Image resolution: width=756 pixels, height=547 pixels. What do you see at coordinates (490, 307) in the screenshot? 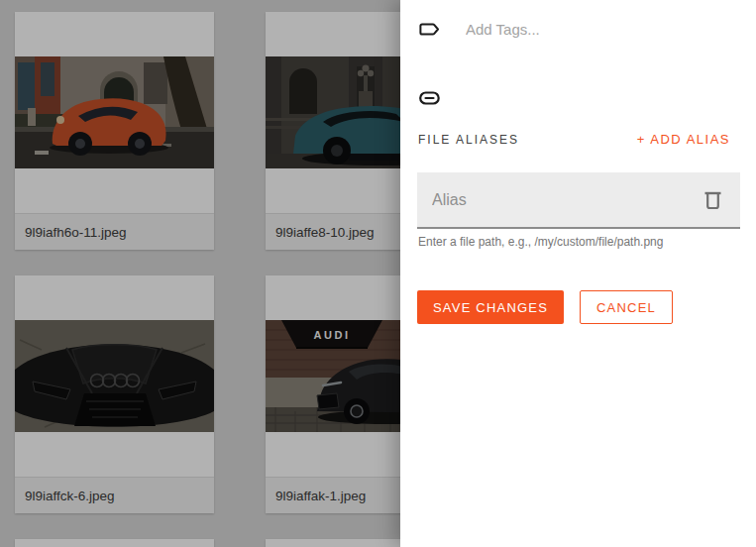
I see `save-changes-button: SAVE CHANGES` at bounding box center [490, 307].